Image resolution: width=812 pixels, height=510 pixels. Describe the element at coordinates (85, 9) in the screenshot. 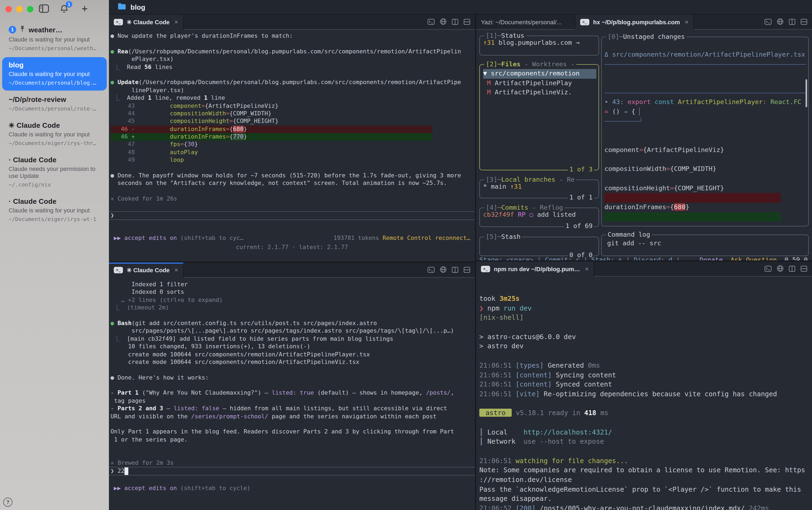

I see `new-session-button: +` at that location.